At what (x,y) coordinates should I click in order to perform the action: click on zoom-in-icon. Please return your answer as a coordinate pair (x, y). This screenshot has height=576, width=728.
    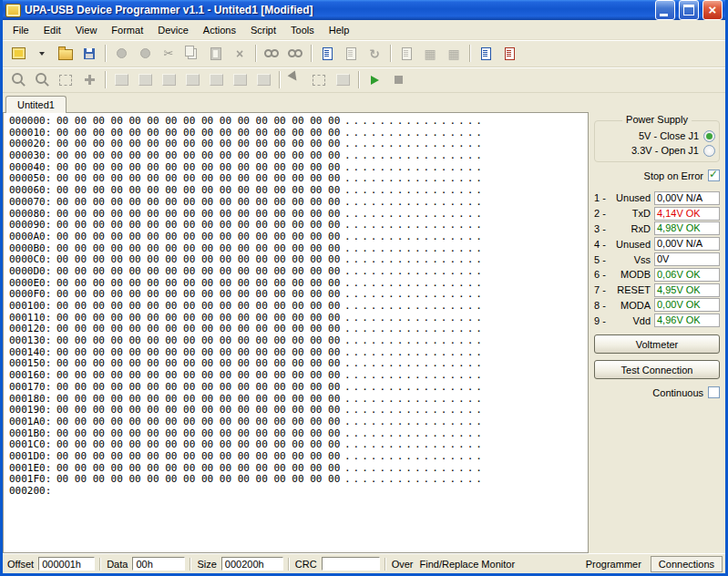
    Looking at the image, I should click on (18, 80).